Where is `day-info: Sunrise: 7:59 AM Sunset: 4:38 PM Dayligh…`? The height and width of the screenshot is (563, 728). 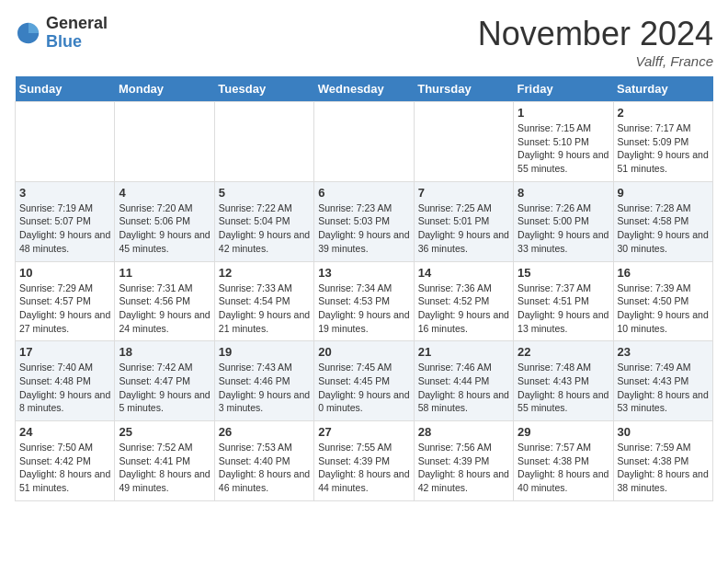 day-info: Sunrise: 7:59 AM Sunset: 4:38 PM Dayligh… is located at coordinates (664, 467).